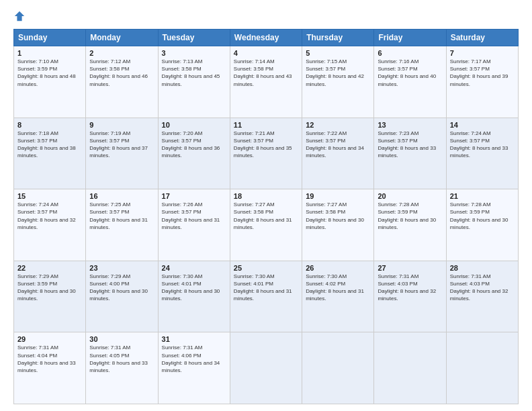  Describe the element at coordinates (122, 73) in the screenshot. I see `day-info: Sunrise: 7:12 AMSunset: 3:58 PMDaylight:…` at that location.